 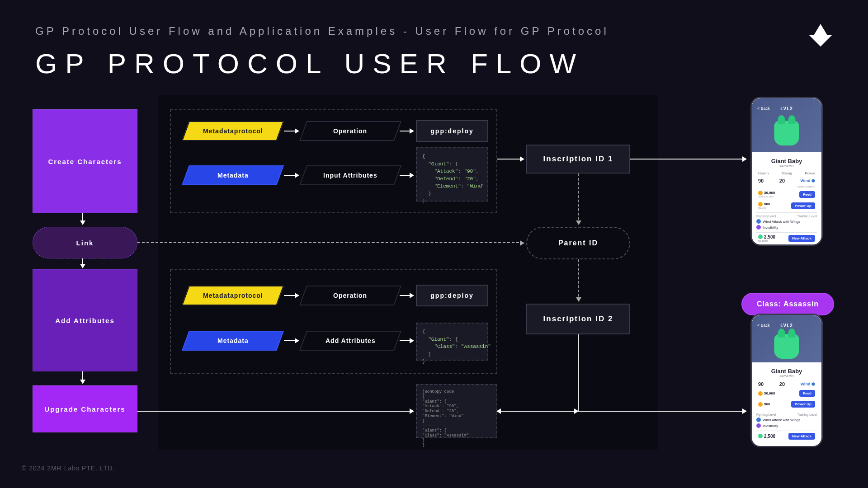 What do you see at coordinates (821, 38) in the screenshot?
I see `brand-logo` at bounding box center [821, 38].